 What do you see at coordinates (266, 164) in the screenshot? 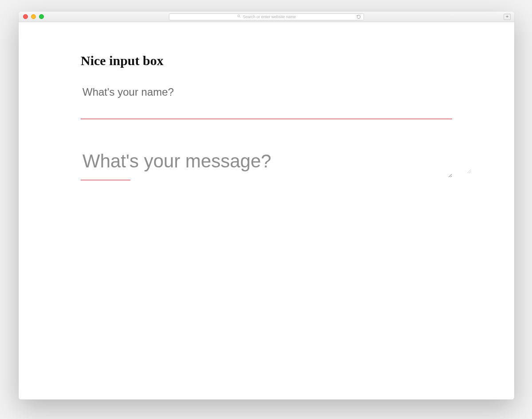
I see `message-input` at bounding box center [266, 164].